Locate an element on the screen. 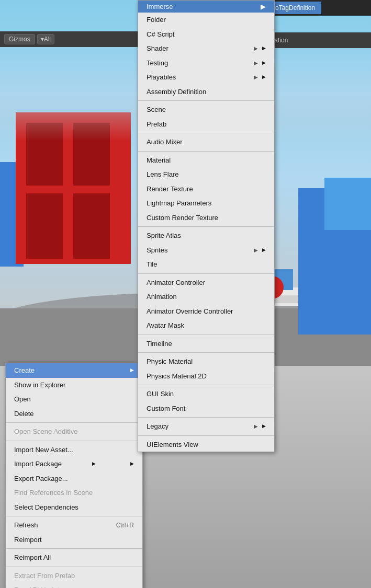  scene-item: Scene is located at coordinates (206, 110).